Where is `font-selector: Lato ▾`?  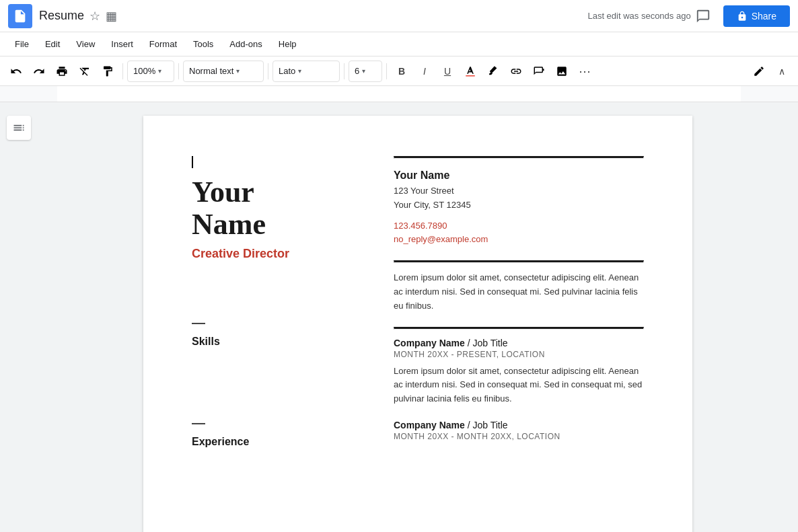
font-selector: Lato ▾ is located at coordinates (306, 71).